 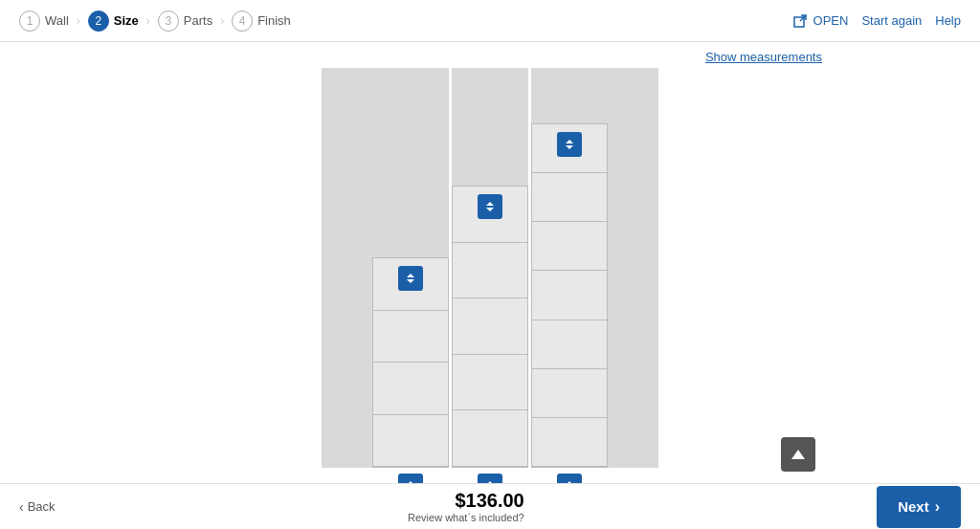 I want to click on price-area: $136.00 Review what´s included?, so click(x=466, y=507).